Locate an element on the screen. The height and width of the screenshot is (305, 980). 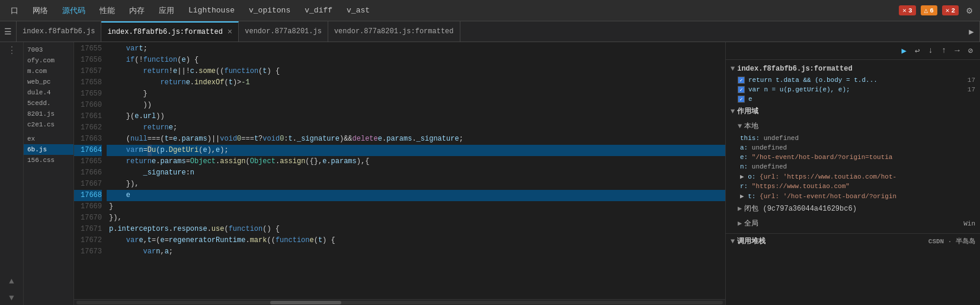
scope-val: "/hot-event/hot-board/?origin=toutia is located at coordinates (822, 157).